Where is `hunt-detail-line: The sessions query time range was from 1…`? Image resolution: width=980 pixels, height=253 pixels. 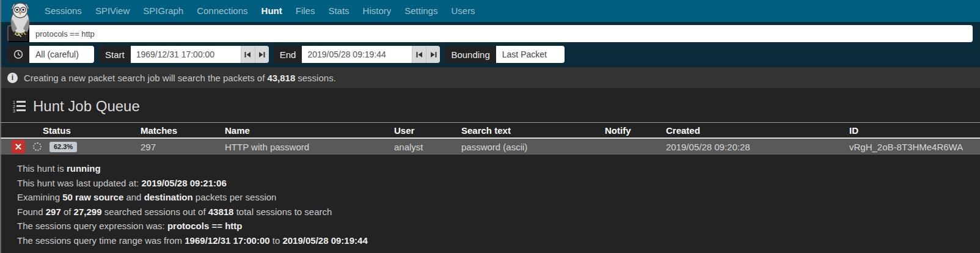 hunt-detail-line: The sessions query time range was from 1… is located at coordinates (499, 241).